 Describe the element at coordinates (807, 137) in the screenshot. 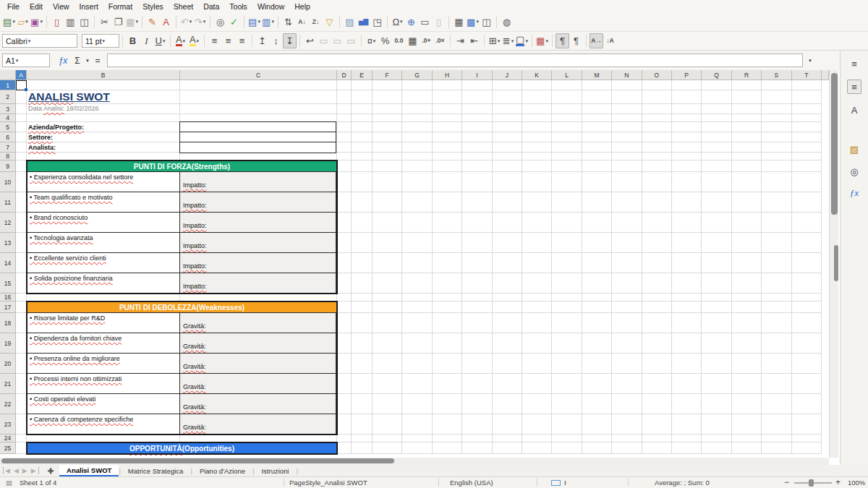

I see `cell-T6` at that location.